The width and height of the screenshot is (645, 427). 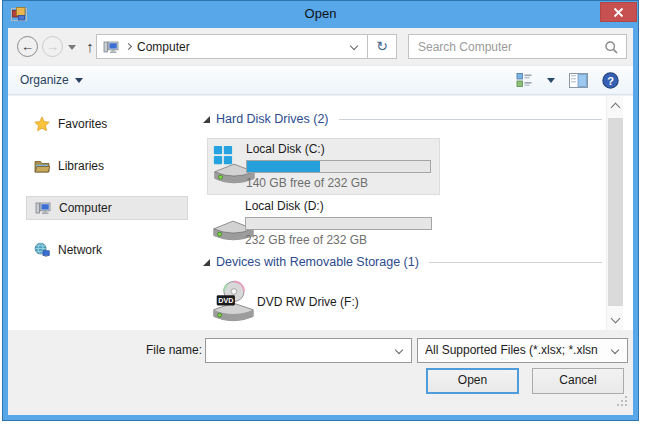 I want to click on toolbar-right-group: ?, so click(x=568, y=80).